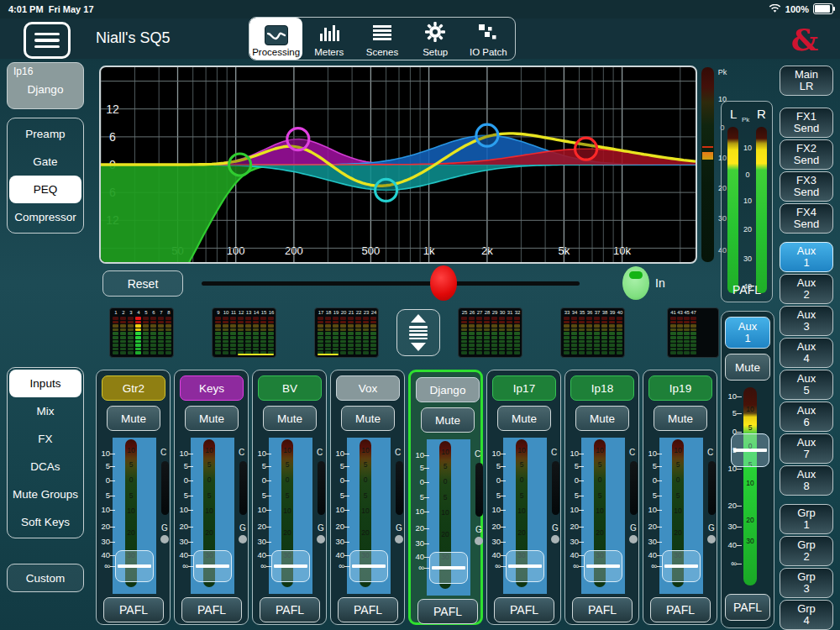 This screenshot has height=630, width=840. I want to click on menu-button, so click(47, 40).